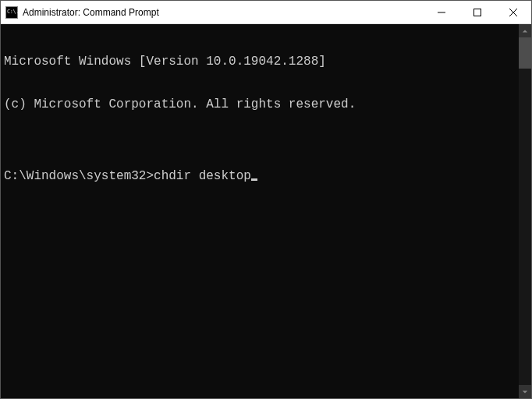 The image size is (532, 399). What do you see at coordinates (525, 53) in the screenshot?
I see `scroll-thumb` at bounding box center [525, 53].